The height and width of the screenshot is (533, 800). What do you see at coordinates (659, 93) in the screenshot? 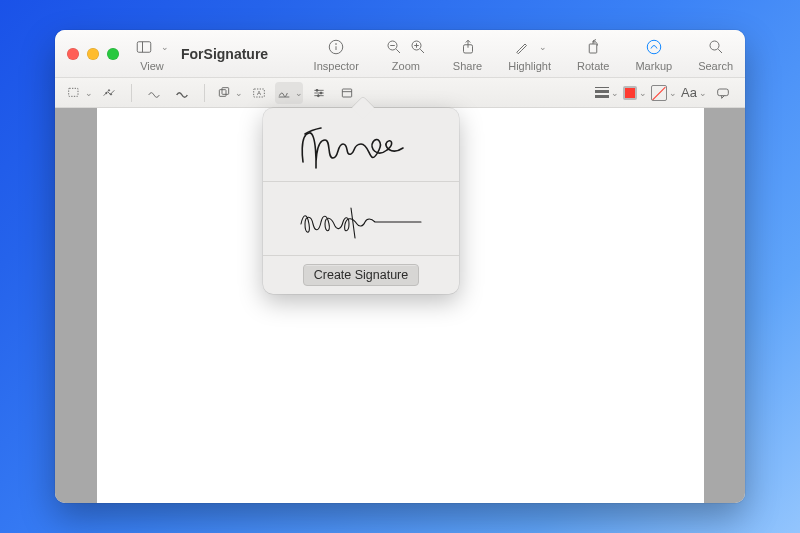
I see `no-fill-icon` at bounding box center [659, 93].